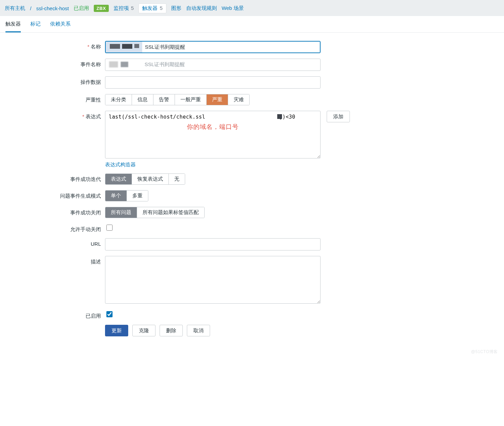 This screenshot has height=426, width=504. What do you see at coordinates (15, 8) in the screenshot?
I see `link-all-hosts: 所有主机` at bounding box center [15, 8].